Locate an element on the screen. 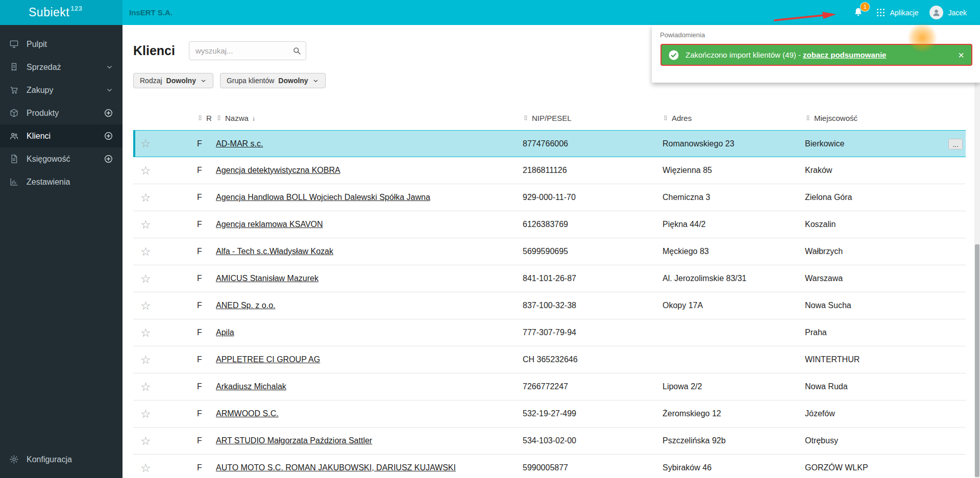 This screenshot has height=478, width=980. cell-city: Józefów is located at coordinates (885, 414).